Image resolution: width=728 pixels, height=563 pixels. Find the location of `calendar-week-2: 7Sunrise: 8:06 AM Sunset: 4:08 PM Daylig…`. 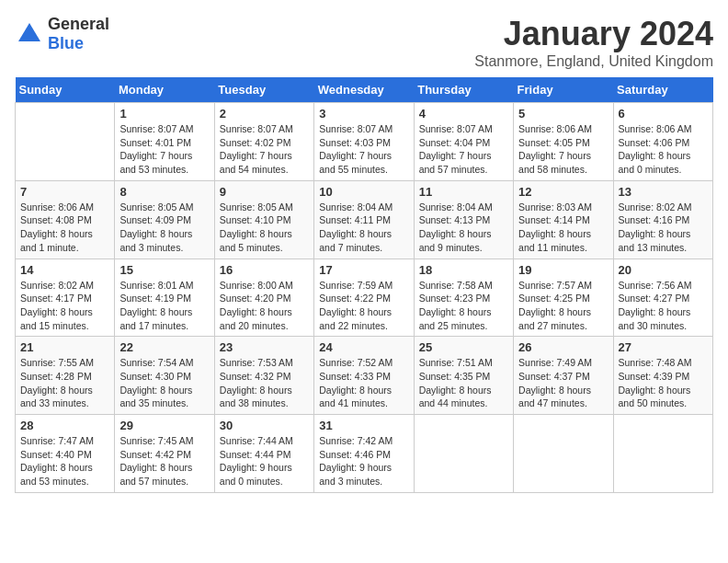

calendar-week-2: 7Sunrise: 8:06 AM Sunset: 4:08 PM Daylig… is located at coordinates (364, 219).